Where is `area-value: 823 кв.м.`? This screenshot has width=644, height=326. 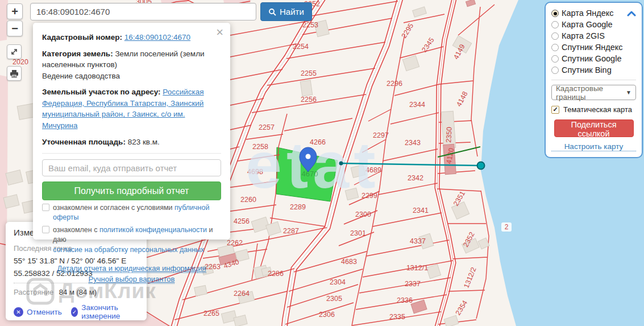
area-value: 823 кв.м. is located at coordinates (144, 142).